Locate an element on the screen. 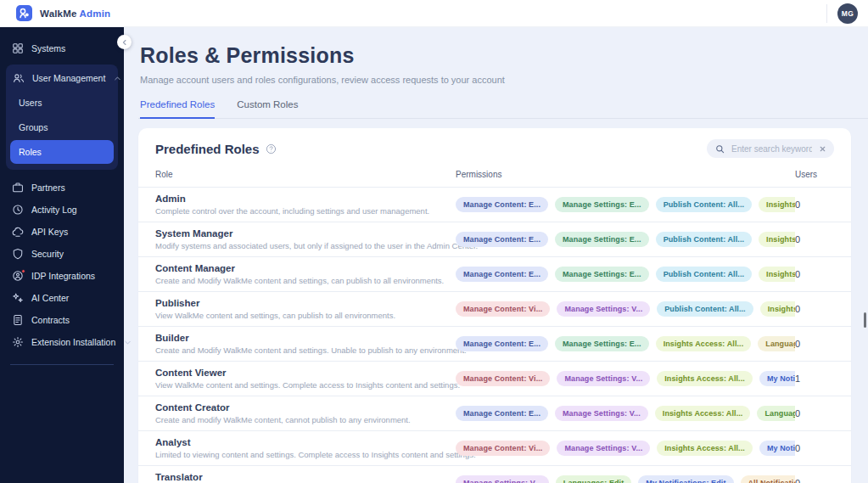 The height and width of the screenshot is (483, 868). sidebar-item-groups: Groups is located at coordinates (62, 127).